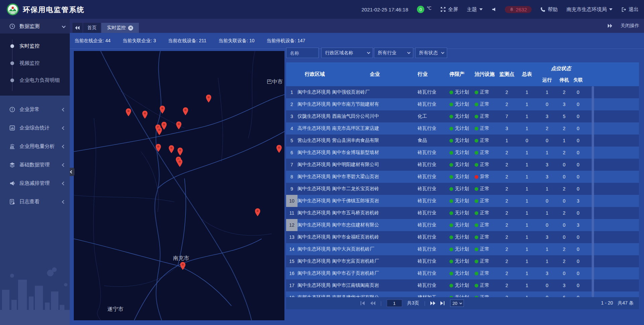 This screenshot has width=644, height=325. I want to click on help-button: 帮助, so click(549, 9).